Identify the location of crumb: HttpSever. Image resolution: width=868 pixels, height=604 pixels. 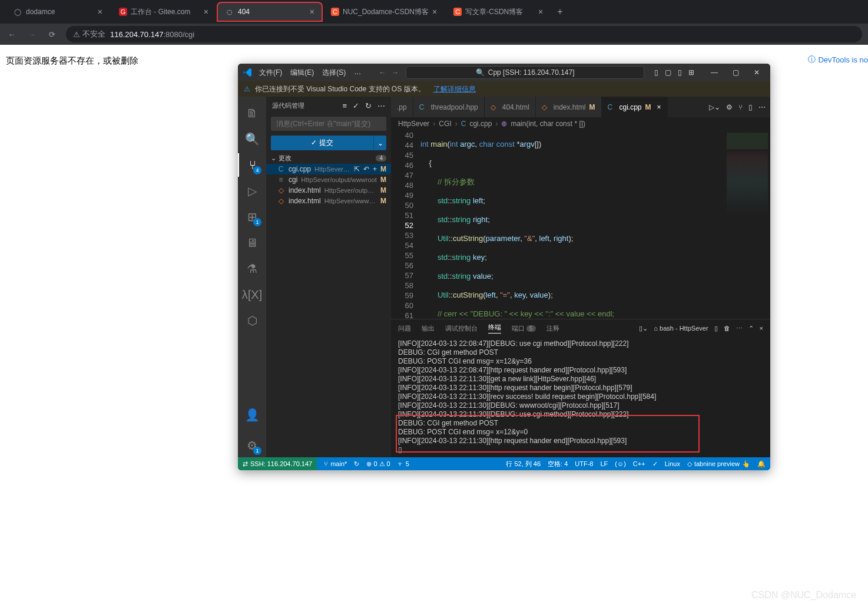
(413, 124).